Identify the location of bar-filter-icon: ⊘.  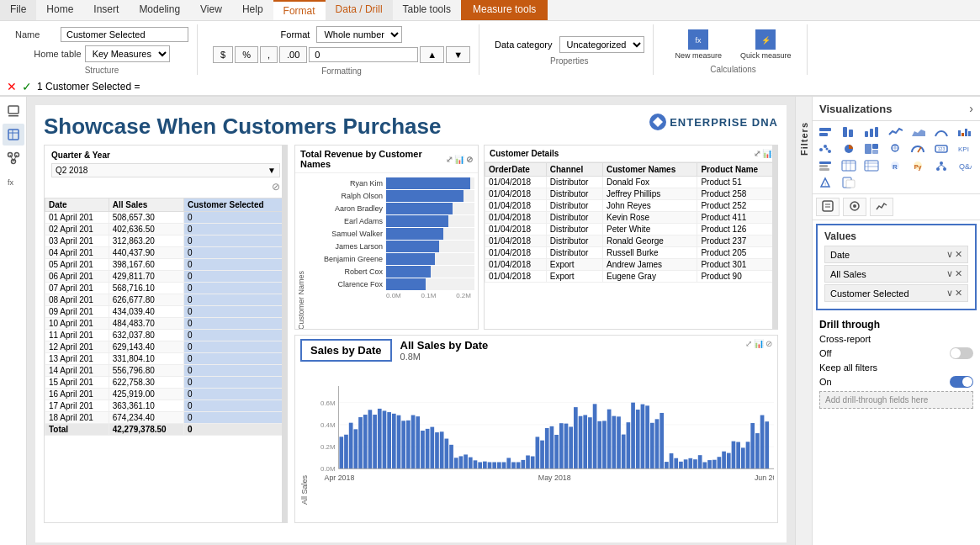
(469, 160).